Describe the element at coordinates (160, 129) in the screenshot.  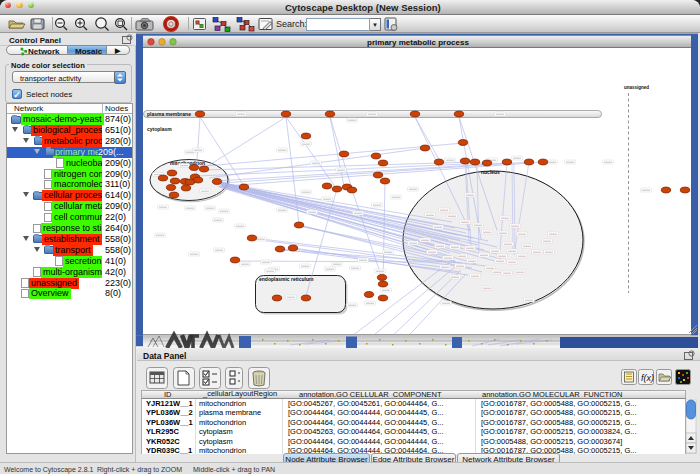
I see `svg-text: cytoplasm` at that location.